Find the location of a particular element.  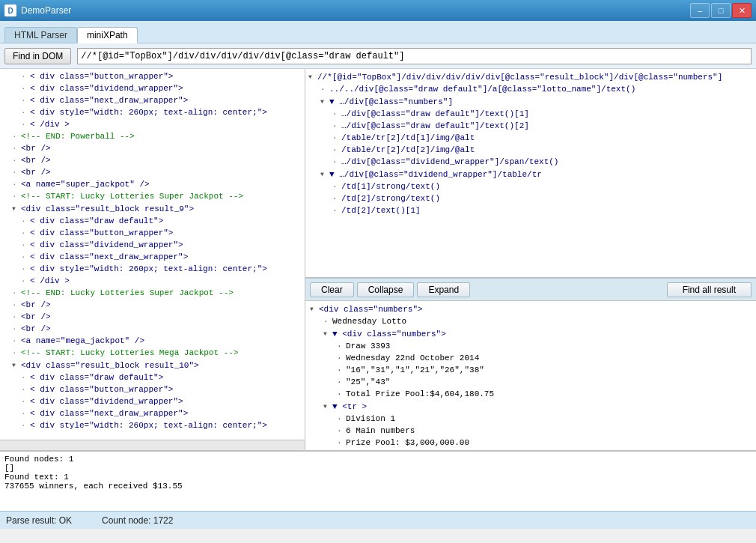

tag-text: <div class="result_block result_9"> is located at coordinates (108, 209).